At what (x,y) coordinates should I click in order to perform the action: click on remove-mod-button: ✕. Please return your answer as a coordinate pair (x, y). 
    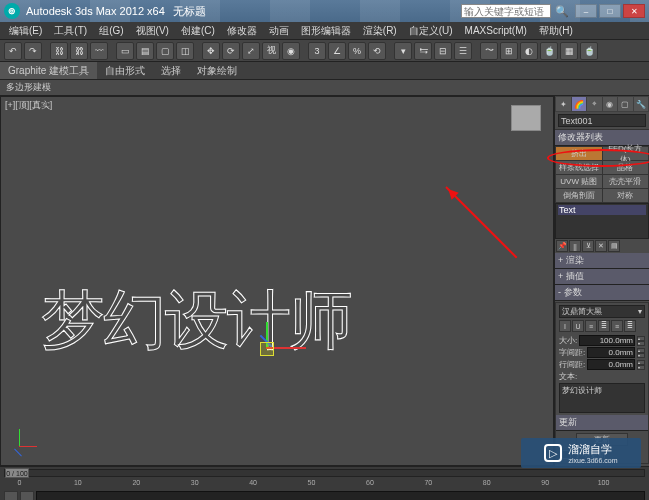
    Looking at the image, I should click on (601, 246).